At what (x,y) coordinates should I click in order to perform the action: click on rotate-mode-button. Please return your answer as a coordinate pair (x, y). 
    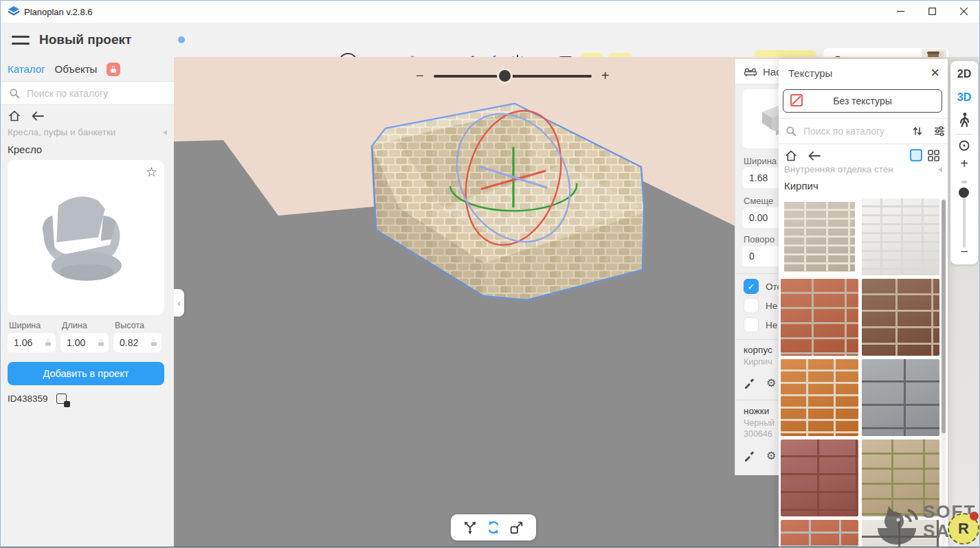
    Looking at the image, I should click on (493, 527).